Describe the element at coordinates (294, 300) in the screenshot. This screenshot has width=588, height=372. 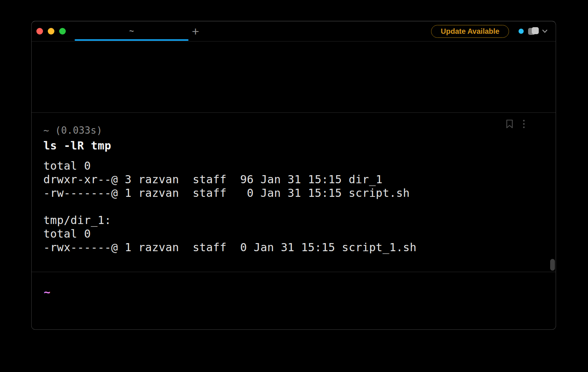
I see `command-input: ~` at that location.